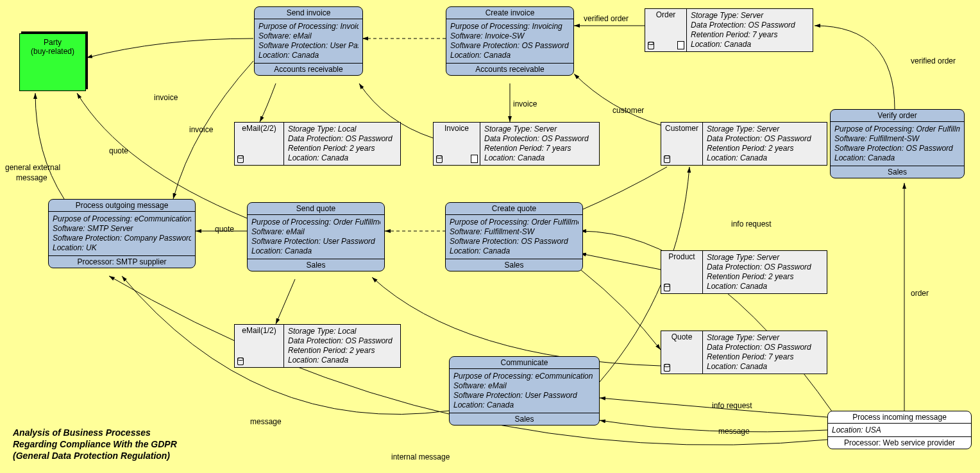 The height and width of the screenshot is (473, 980). Describe the element at coordinates (744, 352) in the screenshot. I see `store-quote: Quote Storage Type: Server Data Protecti…` at that location.